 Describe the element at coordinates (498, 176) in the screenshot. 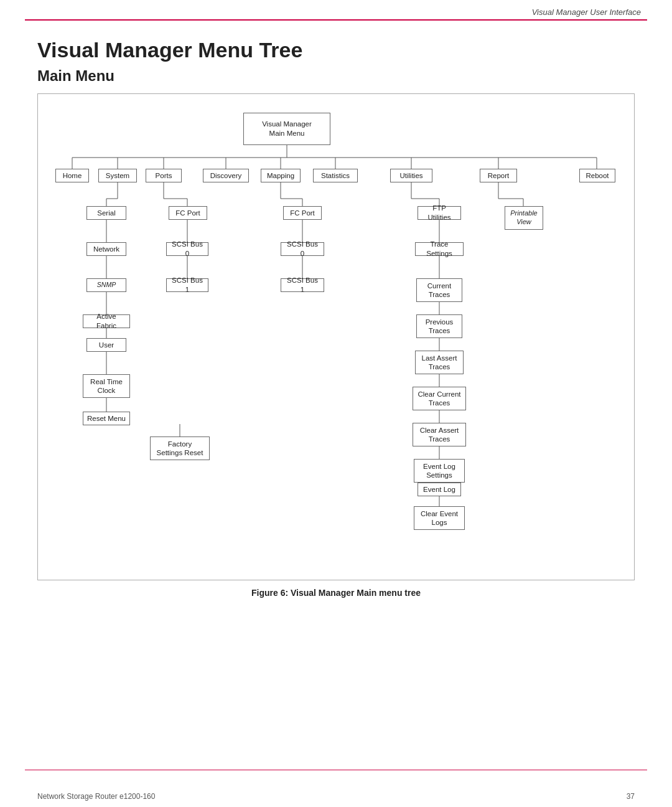

I see `node-report: Report` at that location.